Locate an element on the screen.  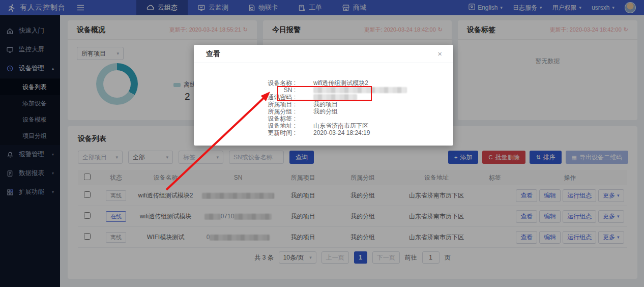
field-value: 我的分组 is located at coordinates (326, 111).